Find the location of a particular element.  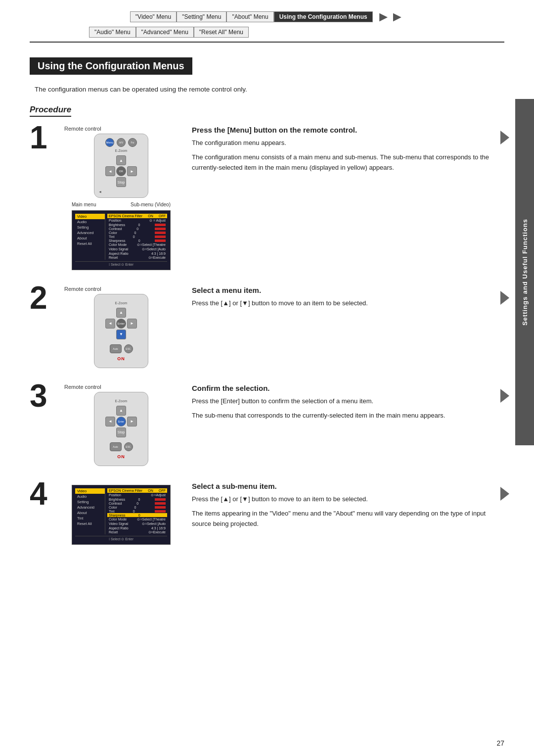

remote-dpad: ▲ ◄ OK ► Stop is located at coordinates (121, 171).